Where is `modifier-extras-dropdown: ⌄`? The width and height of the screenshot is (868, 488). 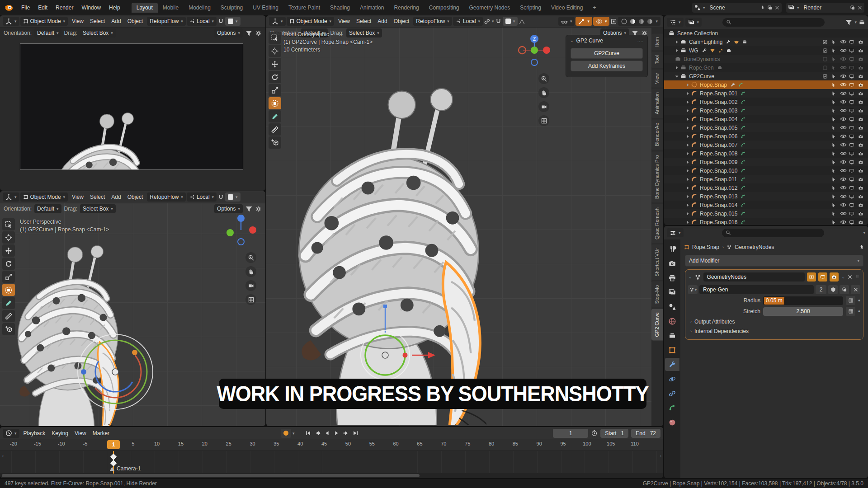
modifier-extras-dropdown: ⌄ is located at coordinates (843, 277).